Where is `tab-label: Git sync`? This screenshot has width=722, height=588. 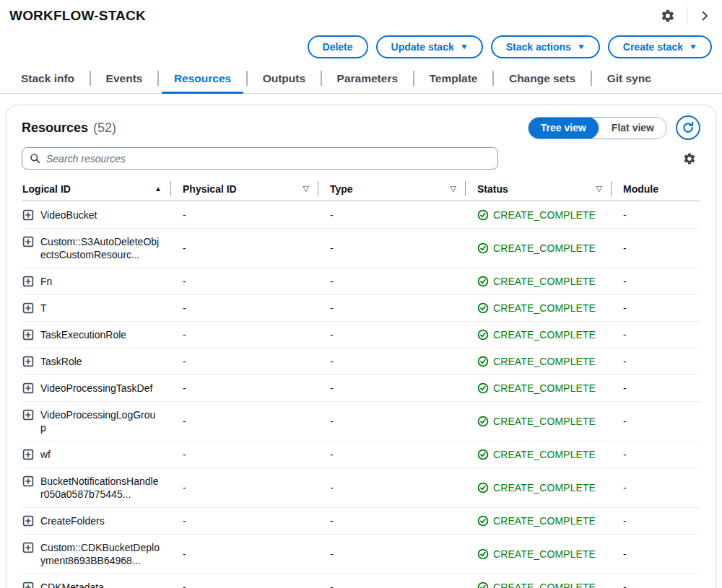
tab-label: Git sync is located at coordinates (630, 79).